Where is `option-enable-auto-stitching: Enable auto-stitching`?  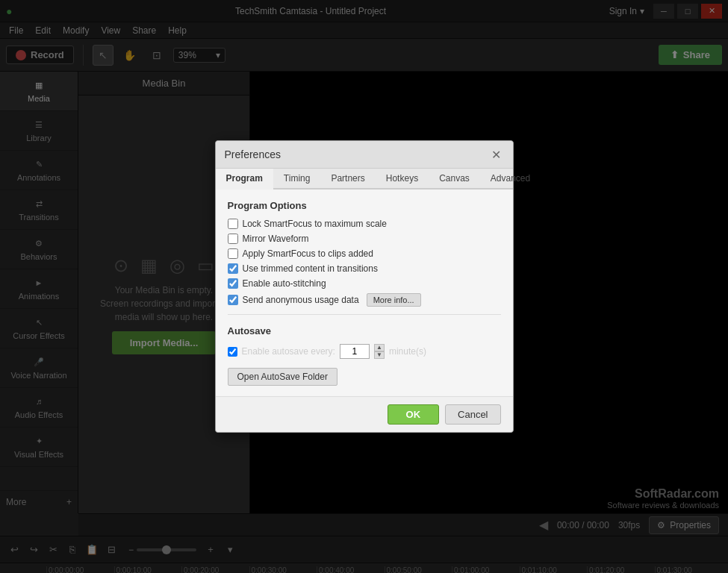 option-enable-auto-stitching: Enable auto-stitching is located at coordinates (364, 284).